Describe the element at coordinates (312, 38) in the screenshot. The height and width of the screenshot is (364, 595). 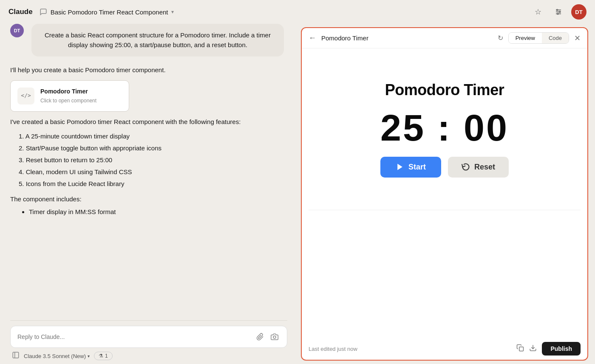
I see `back-arrow-icon: ←` at that location.